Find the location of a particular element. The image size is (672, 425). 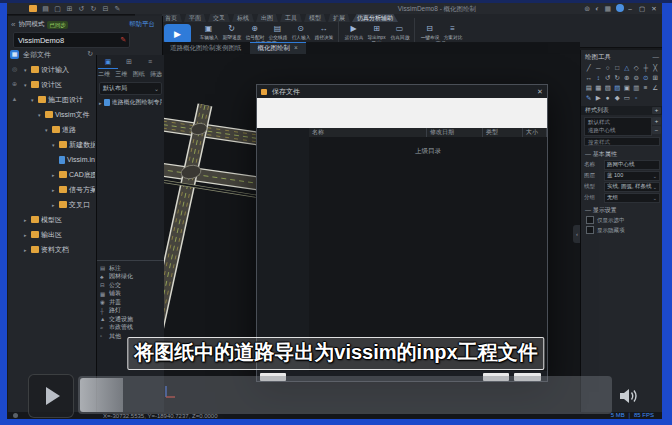

refresh-icon: ↻ is located at coordinates (90, 55).